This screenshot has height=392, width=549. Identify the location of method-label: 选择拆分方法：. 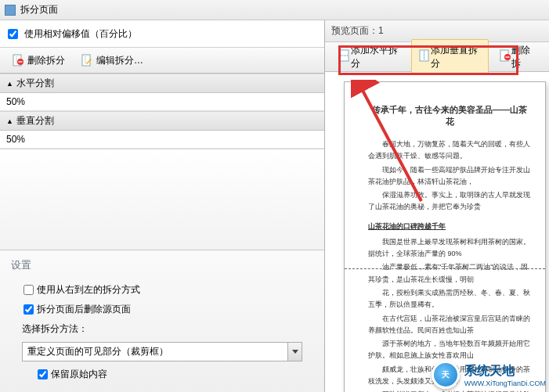
(55, 329).